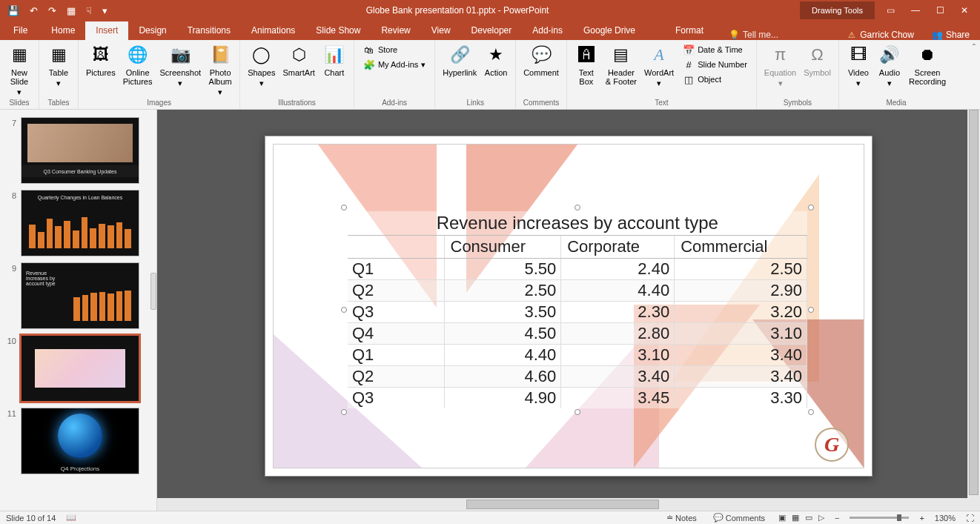 The height and width of the screenshot is (524, 980). I want to click on row-label: Q3, so click(396, 311).